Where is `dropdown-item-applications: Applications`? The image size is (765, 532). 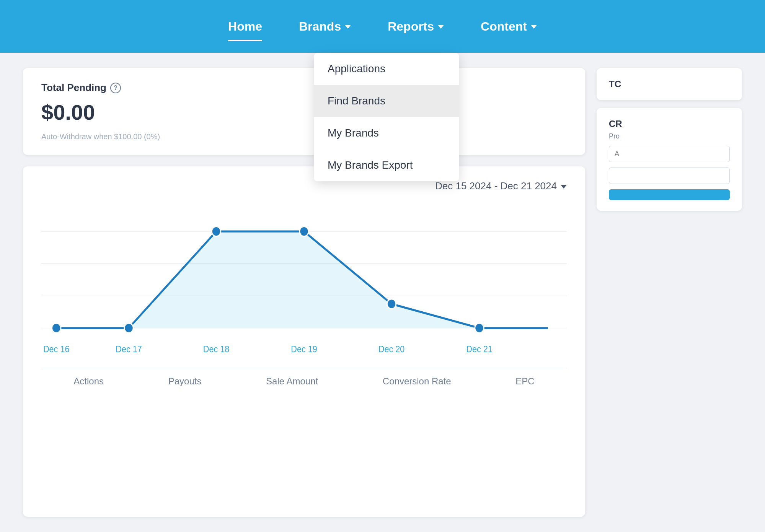 dropdown-item-applications: Applications is located at coordinates (387, 69).